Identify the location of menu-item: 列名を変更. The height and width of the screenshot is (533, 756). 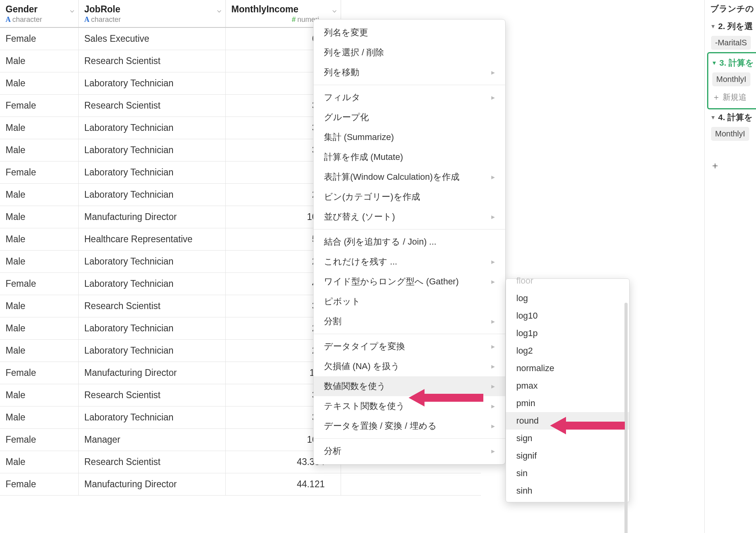
(409, 33).